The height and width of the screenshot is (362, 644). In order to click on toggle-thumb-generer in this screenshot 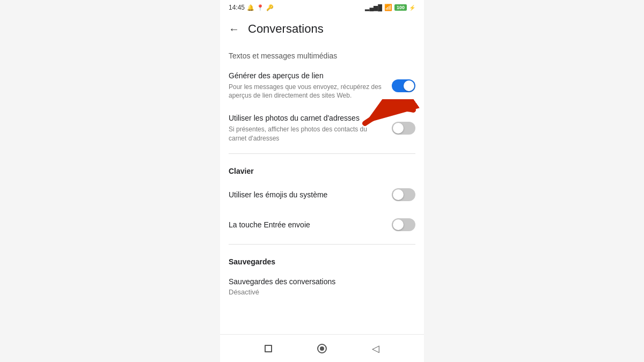, I will do `click(409, 86)`.